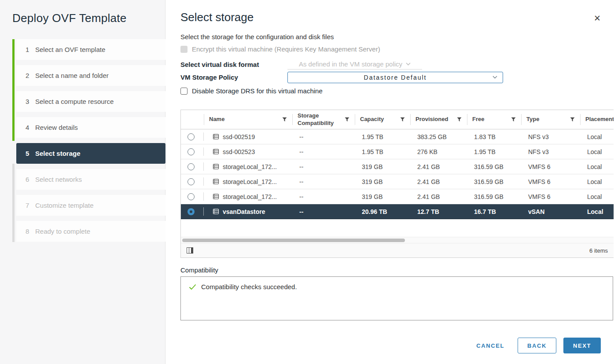  I want to click on table-row: ssd-002523 -- 1.95 TB 276 KB 1.95 TB NFS…, so click(397, 152).